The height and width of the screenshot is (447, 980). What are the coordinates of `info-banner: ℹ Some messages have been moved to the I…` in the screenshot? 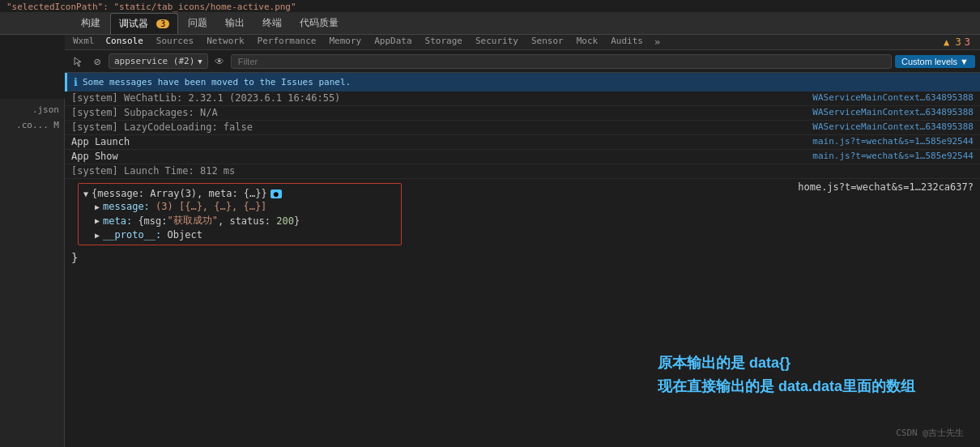 It's located at (522, 83).